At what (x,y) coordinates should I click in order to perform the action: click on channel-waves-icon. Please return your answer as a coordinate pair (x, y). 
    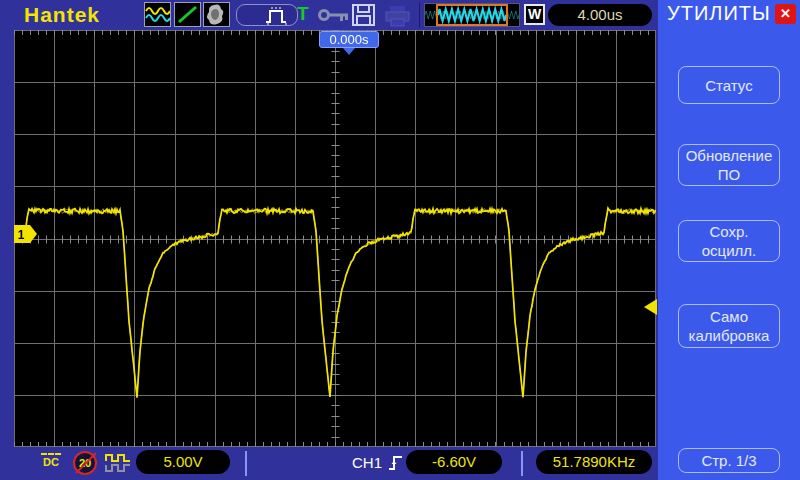
    Looking at the image, I should click on (158, 14).